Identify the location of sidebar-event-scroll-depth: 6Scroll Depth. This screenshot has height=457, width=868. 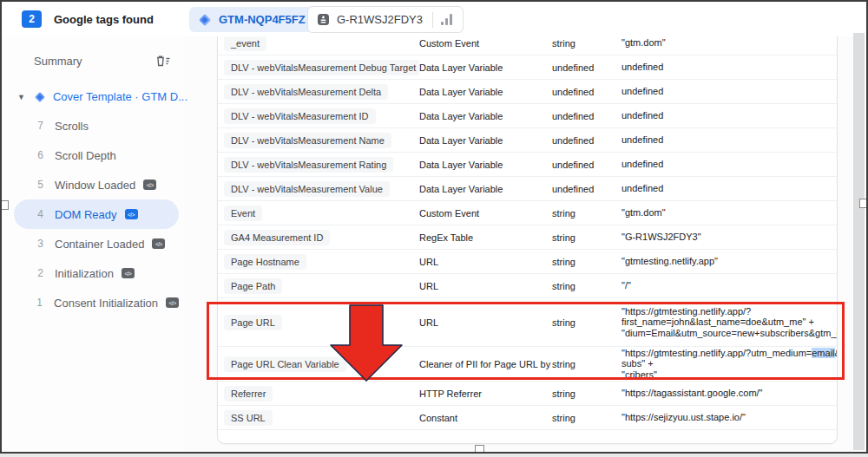
(96, 155).